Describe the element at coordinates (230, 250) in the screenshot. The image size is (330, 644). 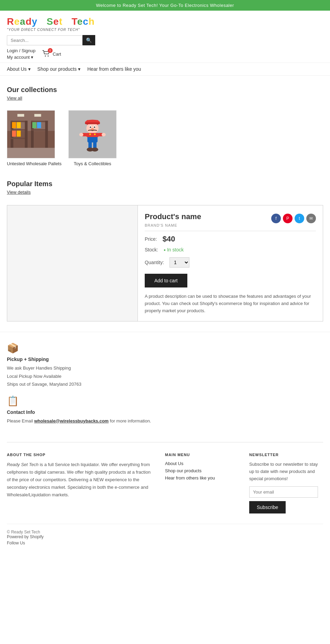
I see `stock-row: Stock: In stock` at that location.